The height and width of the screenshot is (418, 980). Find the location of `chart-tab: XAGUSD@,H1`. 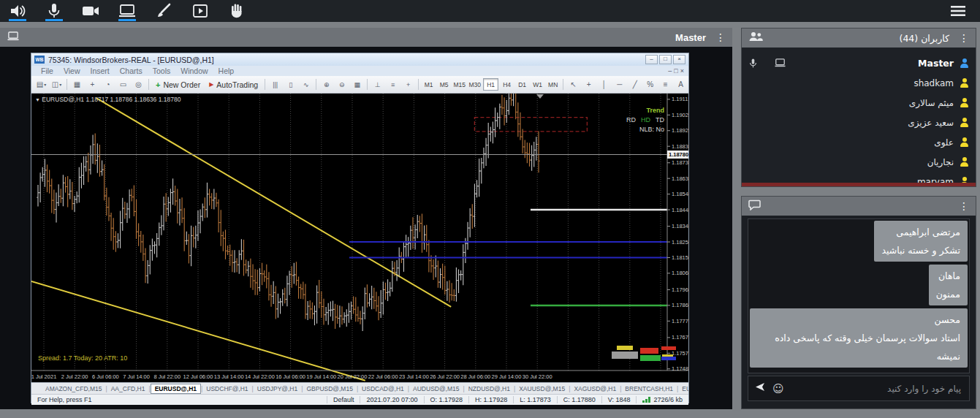

chart-tab: XAGUSD@,H1 is located at coordinates (595, 389).